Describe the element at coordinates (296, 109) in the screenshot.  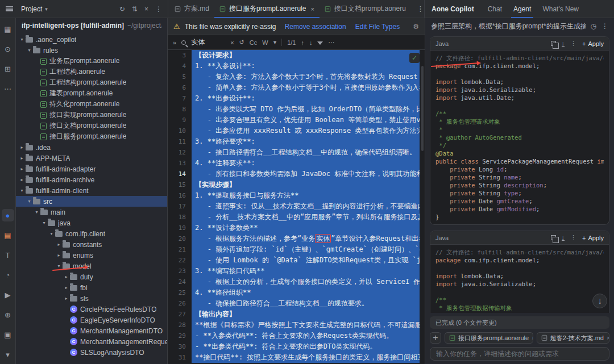
I see `editor-line-8: 8 - 出参类以大写 DTO 作为后缀，比如 OrderDTO（简单类型除外，比…` at that location.